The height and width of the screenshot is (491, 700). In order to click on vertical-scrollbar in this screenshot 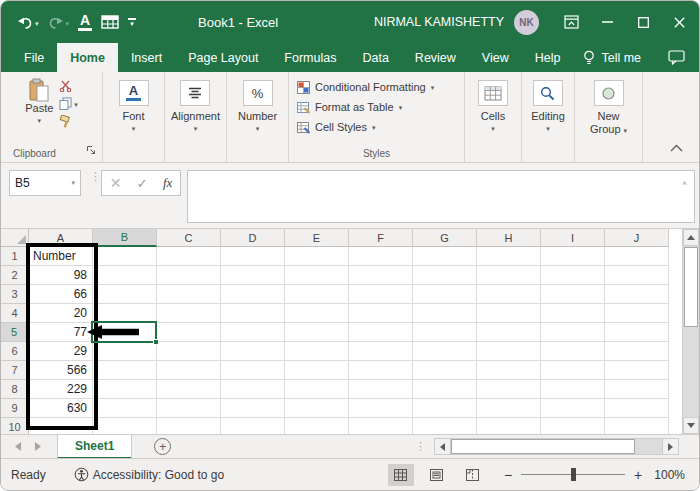, I will do `click(690, 332)`.